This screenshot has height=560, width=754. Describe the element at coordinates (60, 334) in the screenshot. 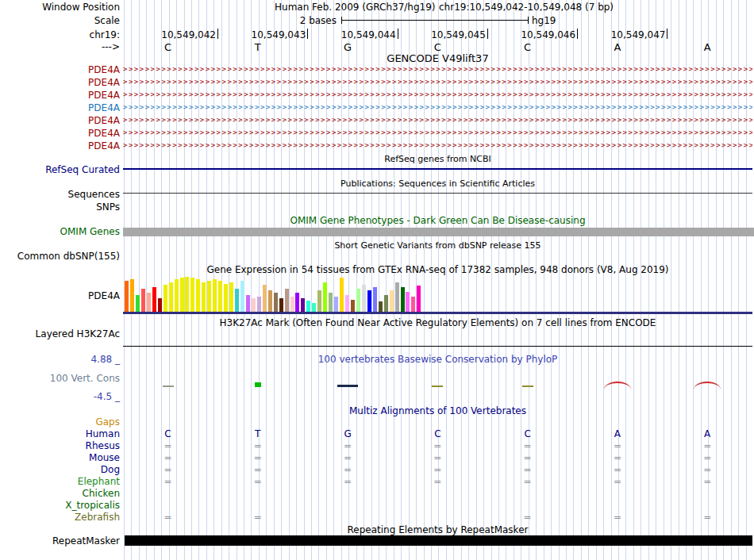

I see `track-label-h3k27ac: Layered H3K27Ac` at that location.